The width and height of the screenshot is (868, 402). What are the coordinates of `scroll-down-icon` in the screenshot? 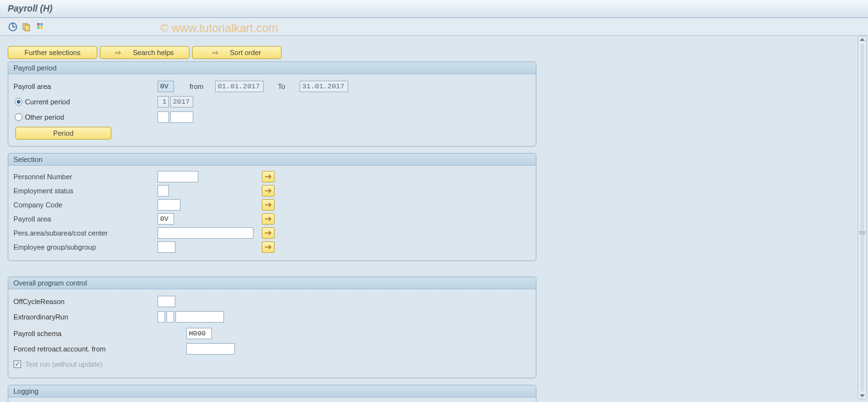 It's located at (862, 396).